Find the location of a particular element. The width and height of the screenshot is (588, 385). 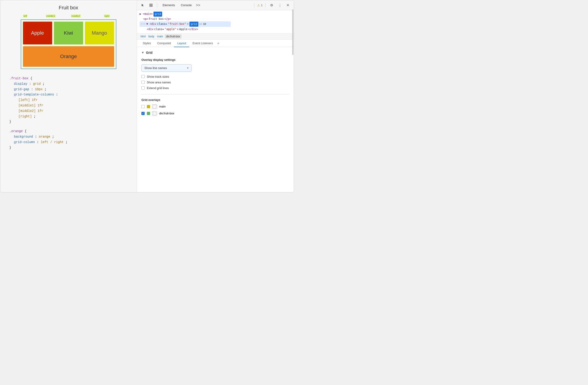

overlay-settings-title: Overlay display settings is located at coordinates (215, 60).